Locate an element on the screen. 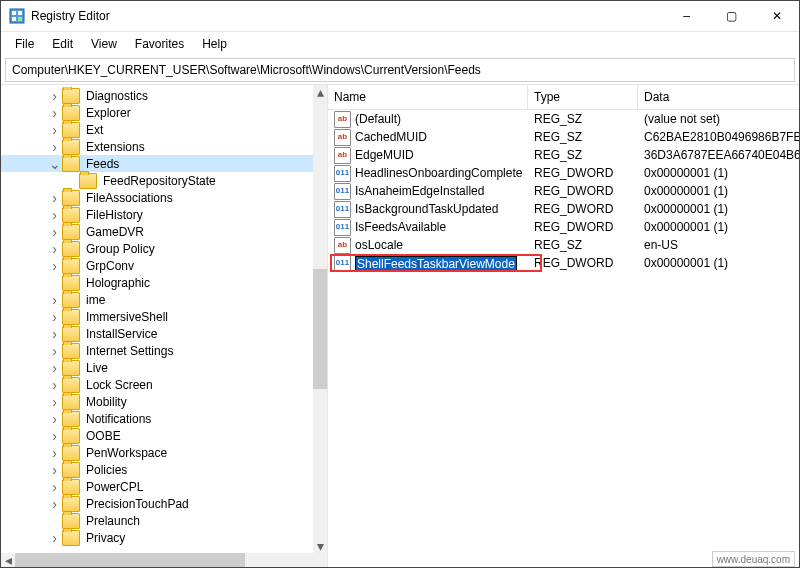 The image size is (800, 568). menu-view: View is located at coordinates (104, 44).